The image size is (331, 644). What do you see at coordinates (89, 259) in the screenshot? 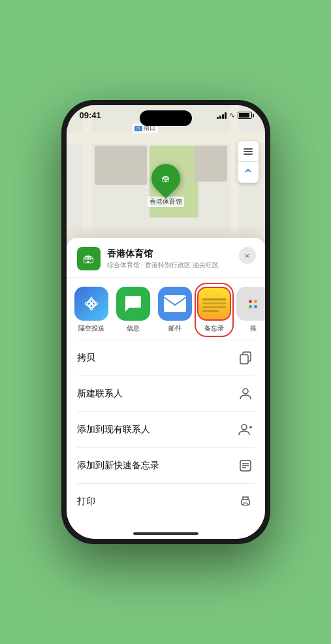
I see `venue-icon: 🏟` at bounding box center [89, 259].